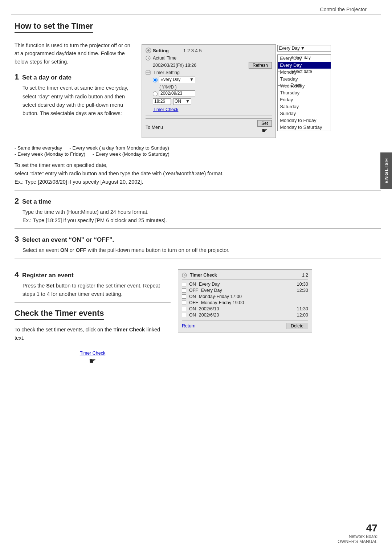  What do you see at coordinates (93, 353) in the screenshot?
I see `timer-check-link-footer: Timer Check` at bounding box center [93, 353].